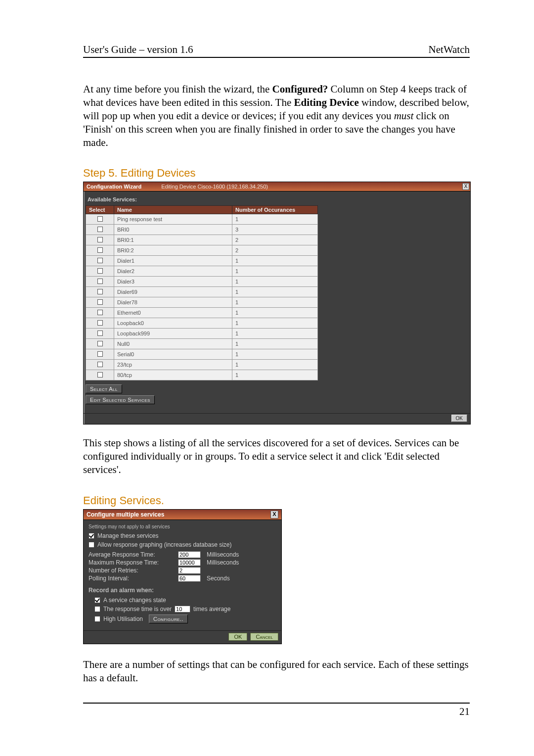 Image resolution: width=534 pixels, height=756 pixels. What do you see at coordinates (182, 545) in the screenshot?
I see `allow-graphing-row: Allow response graphing (increases datab…` at bounding box center [182, 545].